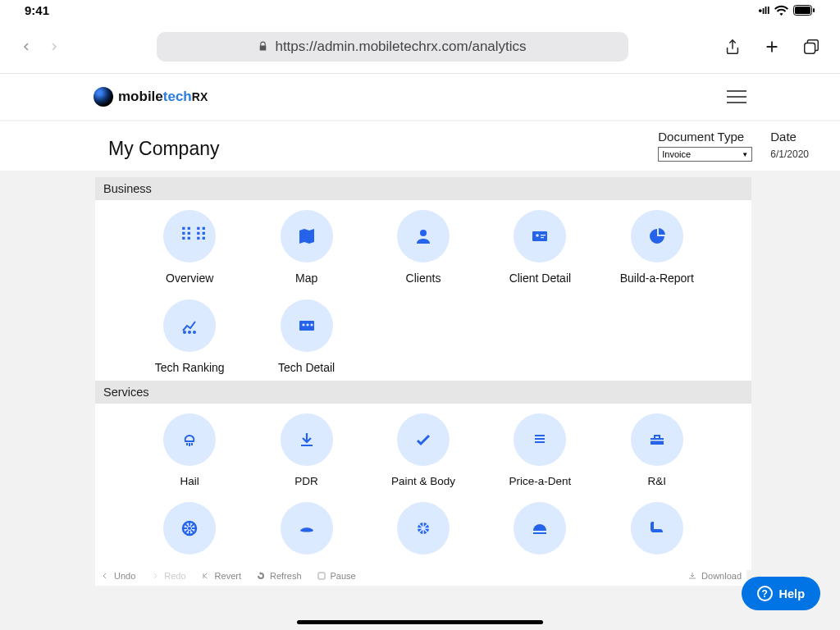 This screenshot has height=630, width=840. I want to click on segmented-circle-icon, so click(423, 528).